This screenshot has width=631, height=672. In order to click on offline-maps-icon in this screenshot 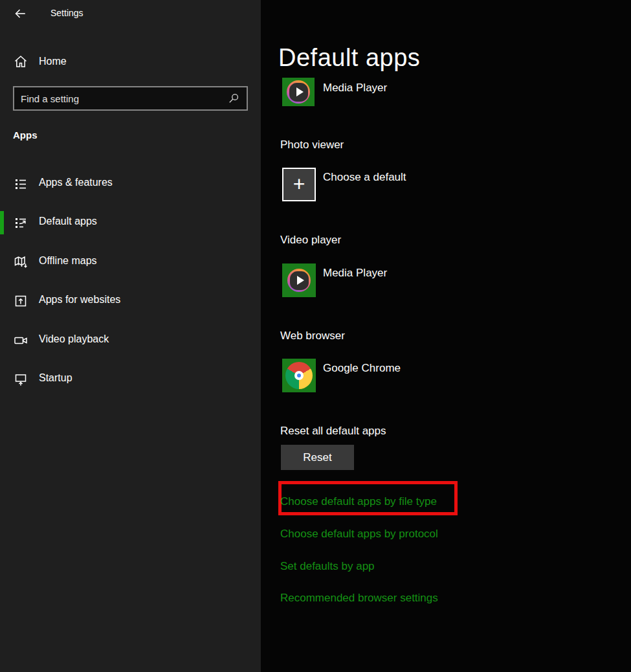, I will do `click(21, 263)`.